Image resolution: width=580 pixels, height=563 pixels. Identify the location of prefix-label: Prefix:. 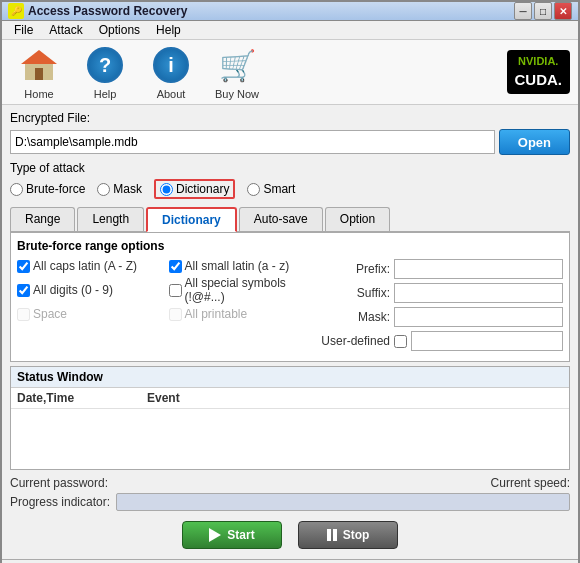
(355, 269).